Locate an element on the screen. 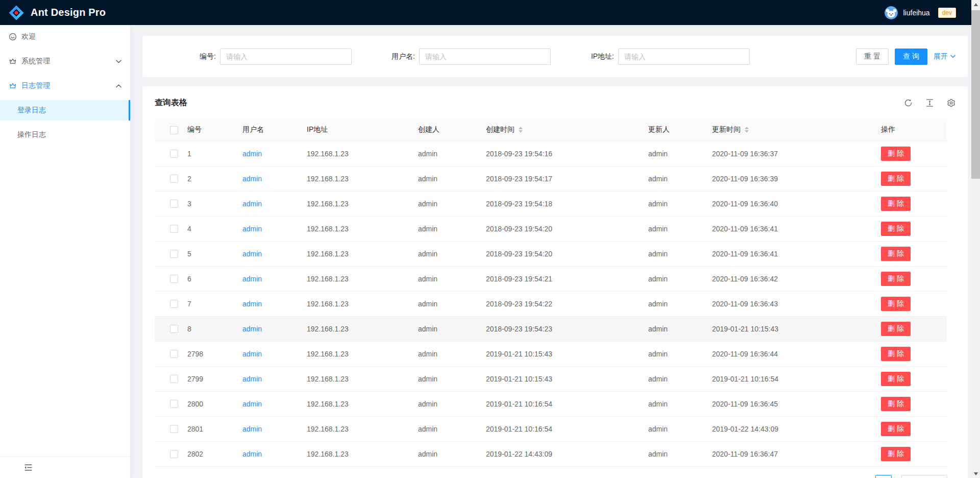  column-height-icon is located at coordinates (929, 103).